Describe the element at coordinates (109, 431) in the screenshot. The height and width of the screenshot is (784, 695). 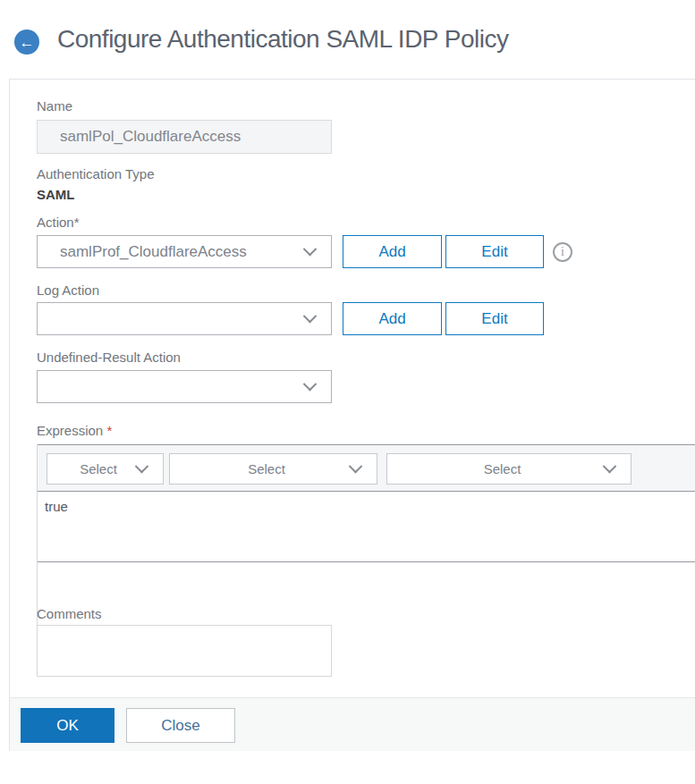
I see `required-asterisk: *` at that location.